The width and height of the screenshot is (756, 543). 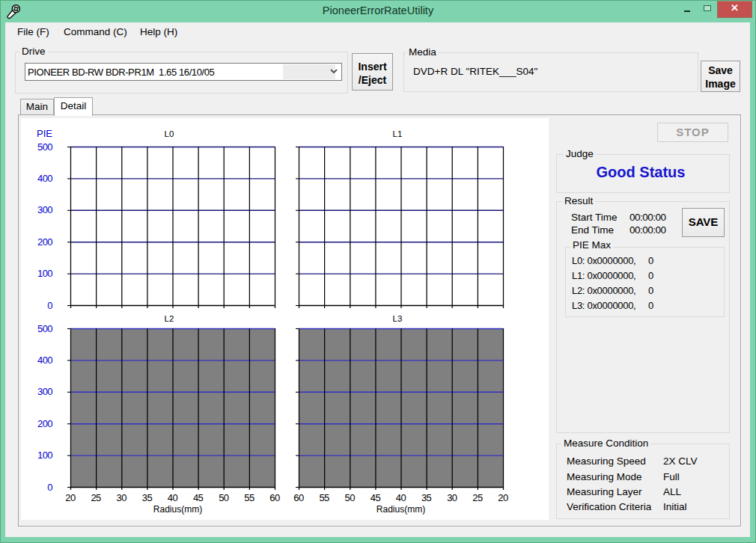 I want to click on svg-text: L1, so click(x=398, y=134).